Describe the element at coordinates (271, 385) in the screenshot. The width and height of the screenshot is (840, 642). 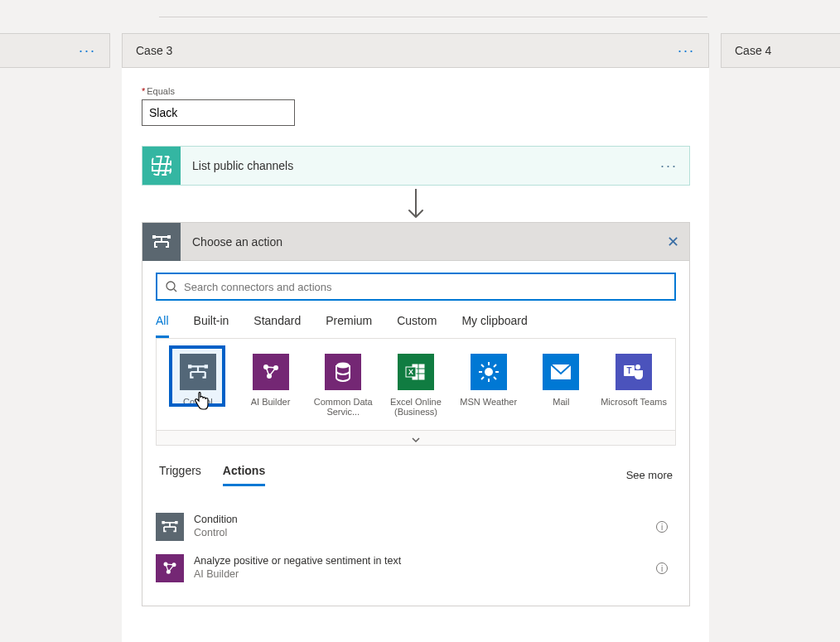
I see `connector-ai-builder: AI Builder` at that location.